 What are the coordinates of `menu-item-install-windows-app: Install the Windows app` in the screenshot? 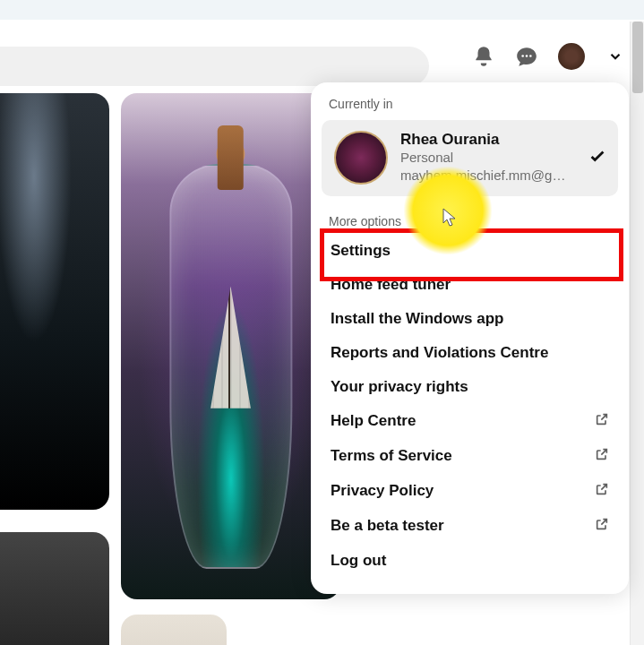 It's located at (469, 319).